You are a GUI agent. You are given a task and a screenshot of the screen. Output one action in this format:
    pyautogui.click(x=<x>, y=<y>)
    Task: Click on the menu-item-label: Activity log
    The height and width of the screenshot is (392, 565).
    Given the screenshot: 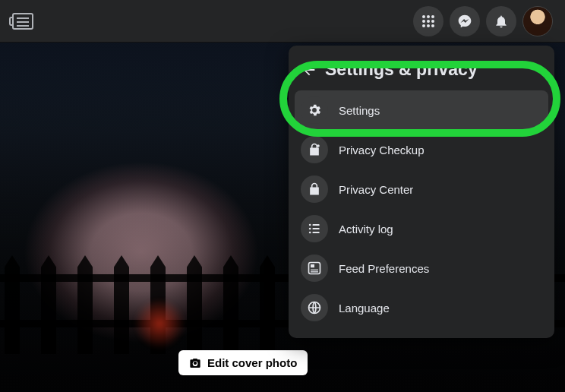 What is the action you would take?
    pyautogui.click(x=366, y=229)
    